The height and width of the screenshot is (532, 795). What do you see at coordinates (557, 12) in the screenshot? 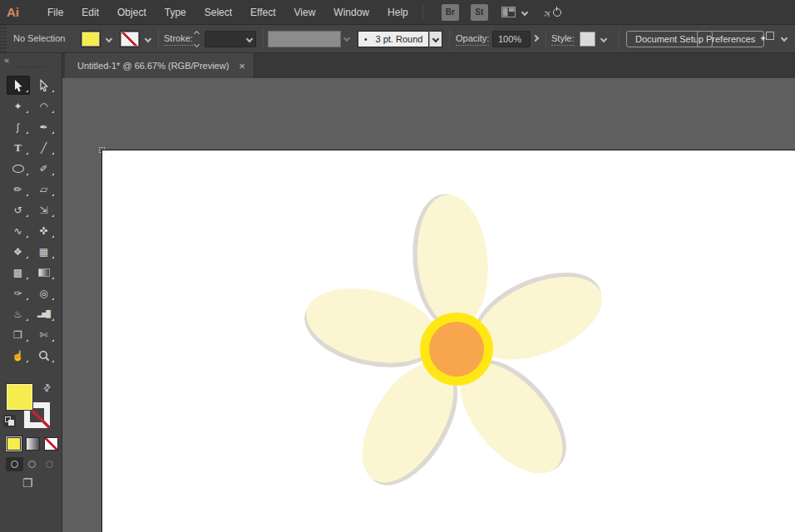
I see `power-glyph` at bounding box center [557, 12].